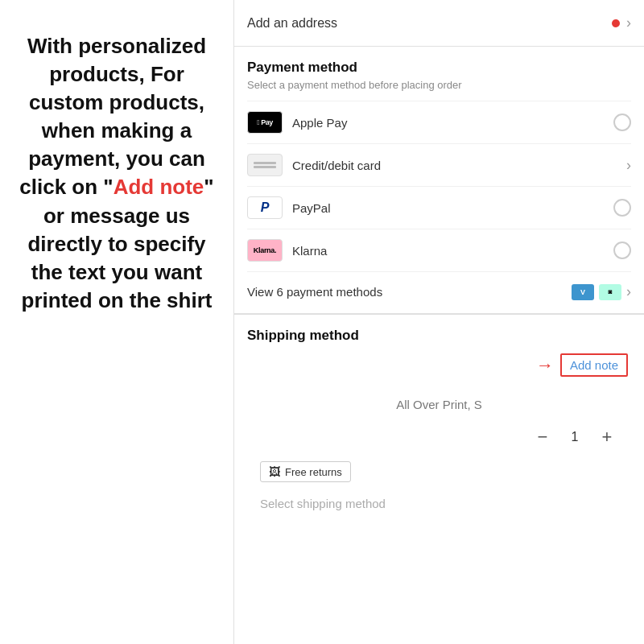  What do you see at coordinates (297, 122) in the screenshot?
I see `apple-pay-left:  Pay Apple Pay` at bounding box center [297, 122].